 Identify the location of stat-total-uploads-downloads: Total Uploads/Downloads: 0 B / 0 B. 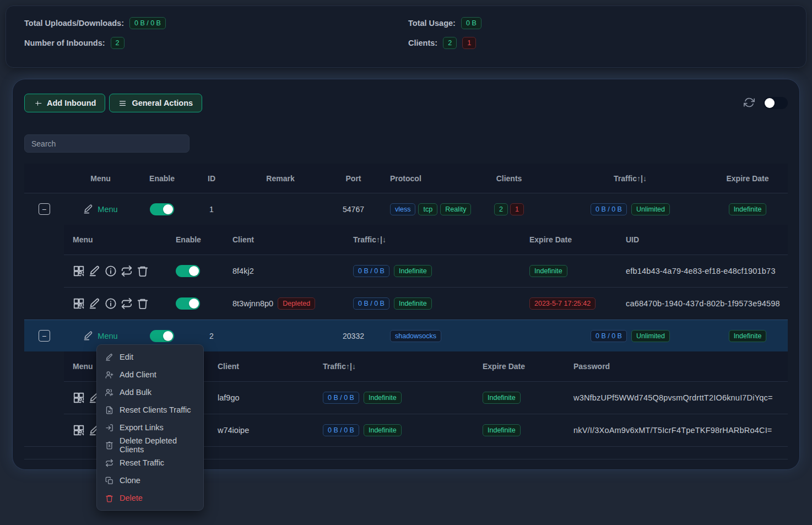
(216, 23).